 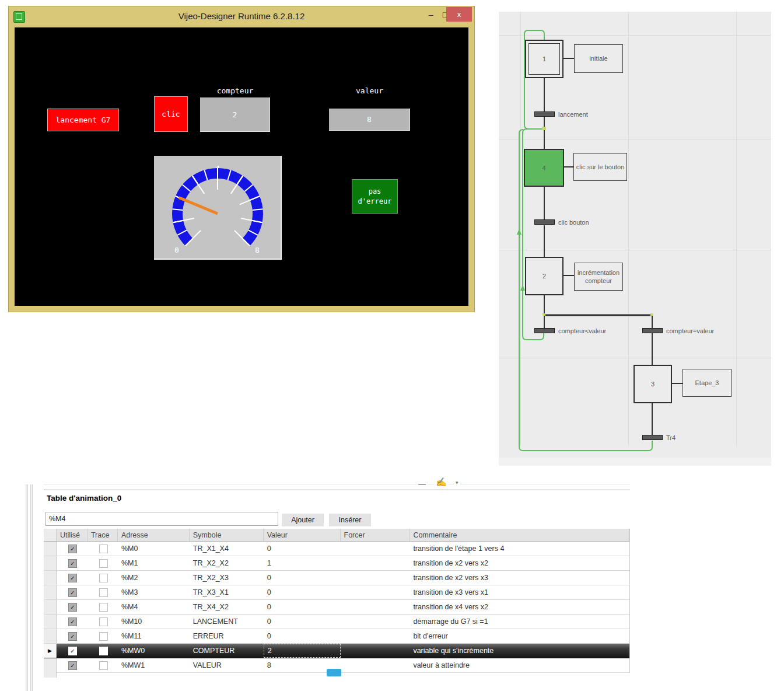 What do you see at coordinates (652, 330) in the screenshot?
I see `sfc-transition-compteur-eq-valeur` at bounding box center [652, 330].